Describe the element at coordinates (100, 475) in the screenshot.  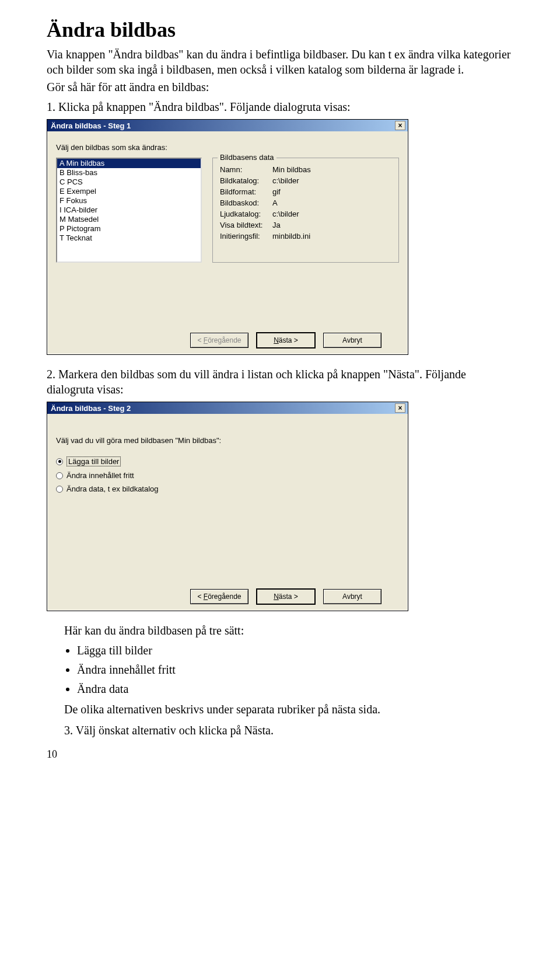
I see `radio-label: Ändra innehållet fritt` at that location.